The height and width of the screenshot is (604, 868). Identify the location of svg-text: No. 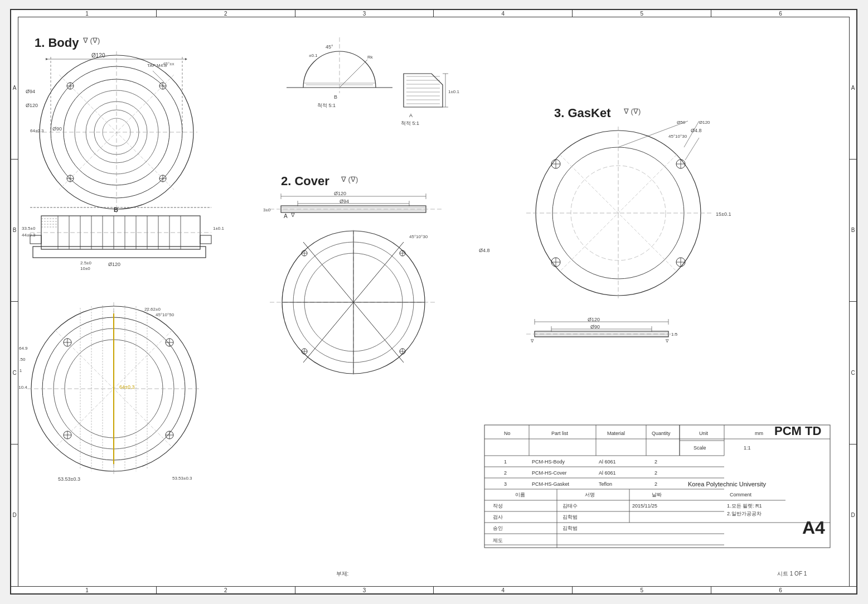
(507, 433).